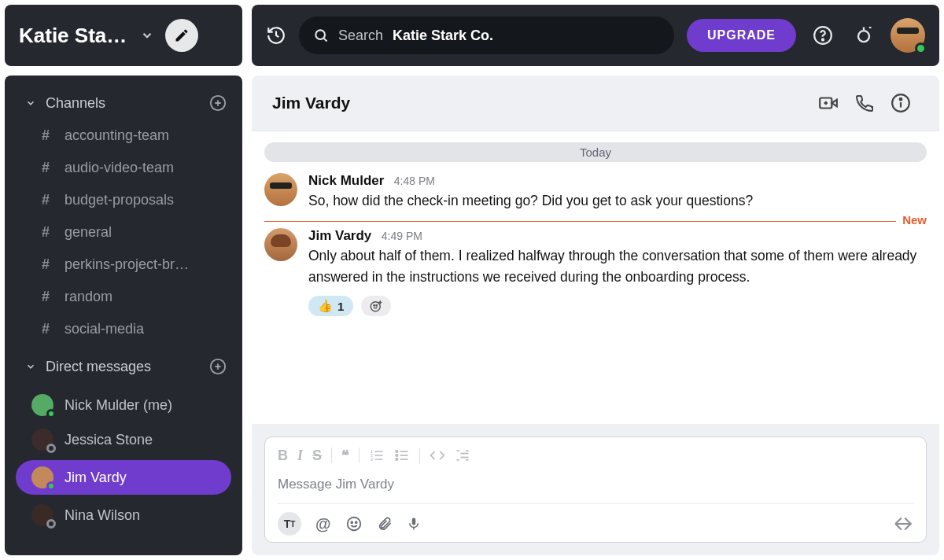 The height and width of the screenshot is (560, 944). Describe the element at coordinates (124, 329) in the screenshot. I see `channel-item: #social-media` at that location.